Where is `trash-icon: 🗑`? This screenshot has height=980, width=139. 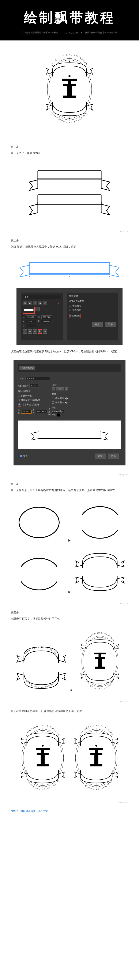
trash-icon: 🗑 is located at coordinates (45, 332).